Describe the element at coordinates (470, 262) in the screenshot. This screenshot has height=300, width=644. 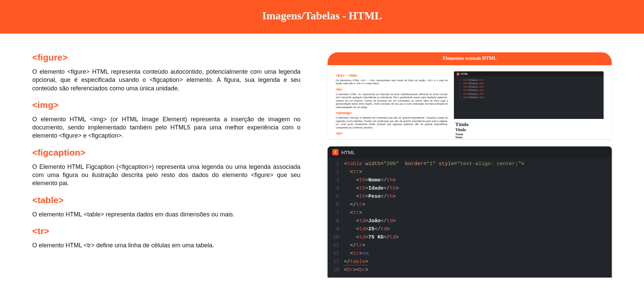
I see `code-line: 17</table>` at that location.